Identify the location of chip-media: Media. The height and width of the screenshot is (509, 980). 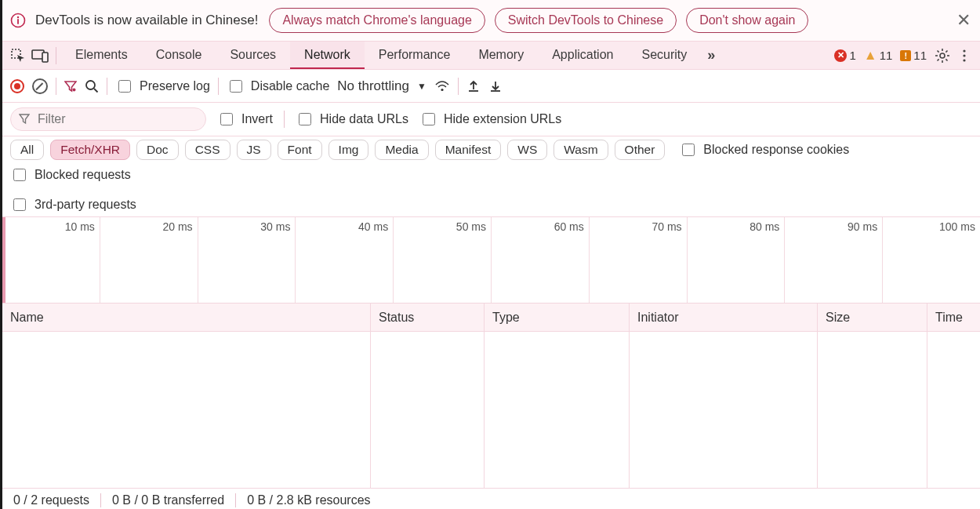
(401, 150).